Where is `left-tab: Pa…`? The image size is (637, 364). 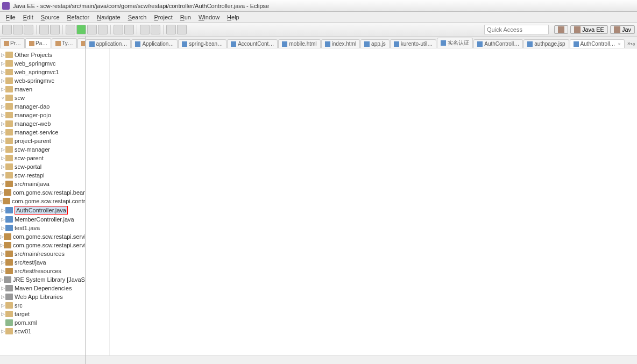 left-tab: Pa… is located at coordinates (38, 43).